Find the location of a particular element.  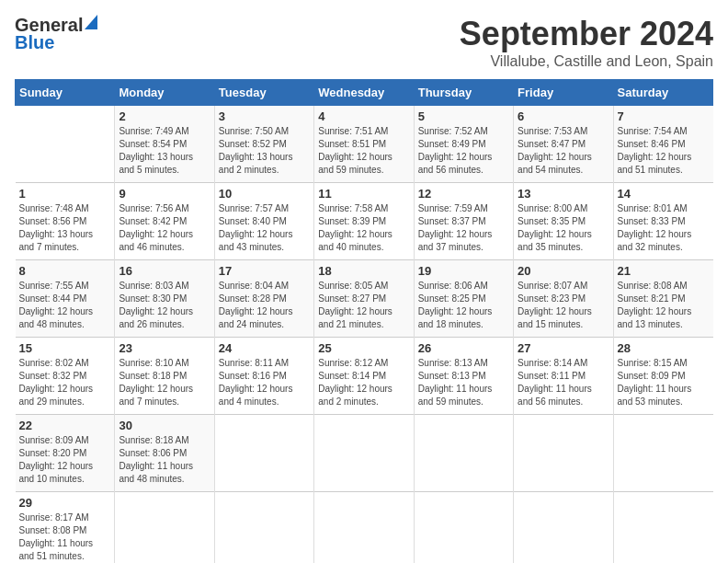

day-info: Sunrise: 7:54 AMSunset: 8:46 PMDaylight:… is located at coordinates (654, 151).